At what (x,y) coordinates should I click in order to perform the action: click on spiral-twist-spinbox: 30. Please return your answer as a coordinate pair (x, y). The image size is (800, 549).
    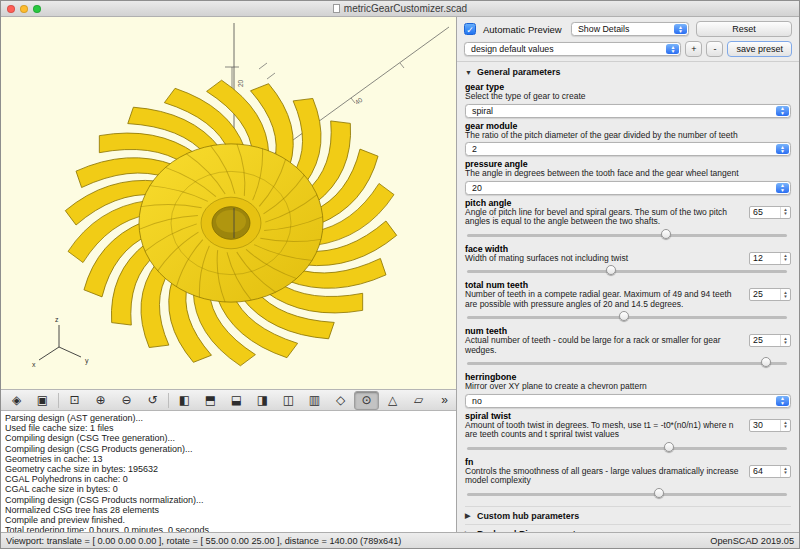
    Looking at the image, I should click on (770, 426).